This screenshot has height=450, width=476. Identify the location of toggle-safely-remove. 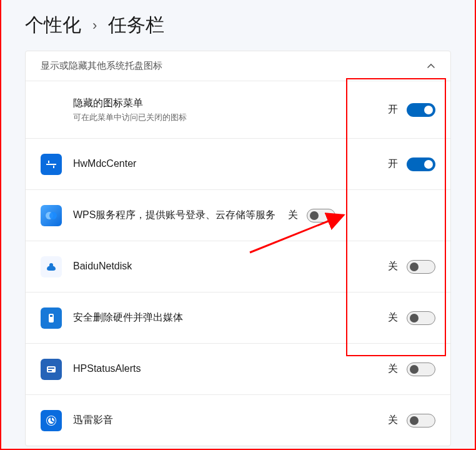
(421, 318).